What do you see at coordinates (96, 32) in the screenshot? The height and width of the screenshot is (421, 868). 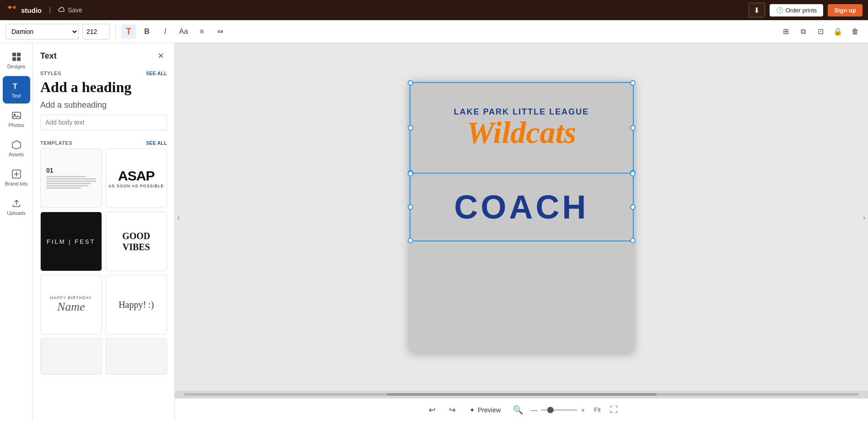 I see `font-size-input` at bounding box center [96, 32].